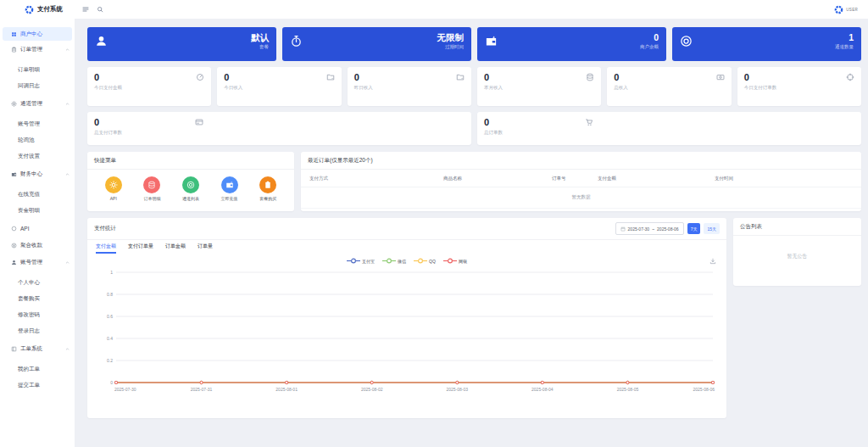 This screenshot has width=868, height=447. I want to click on legend-label: QQ, so click(432, 261).